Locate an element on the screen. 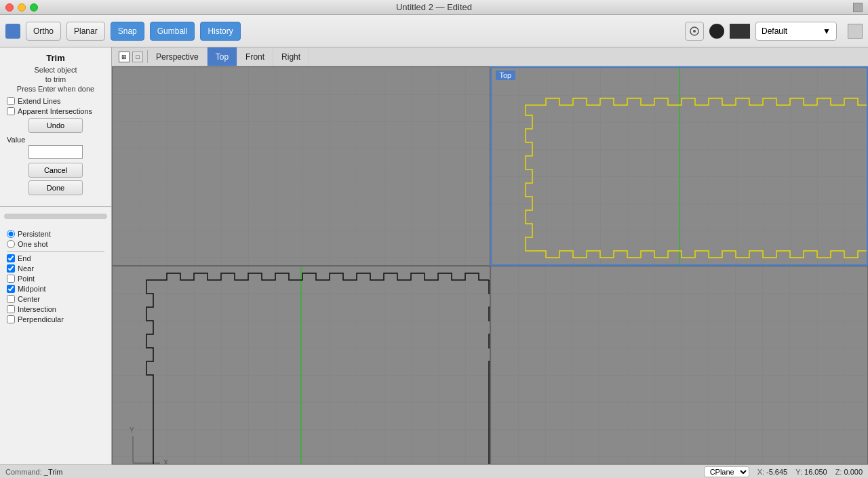 The width and height of the screenshot is (868, 478). end-row: End is located at coordinates (56, 258).